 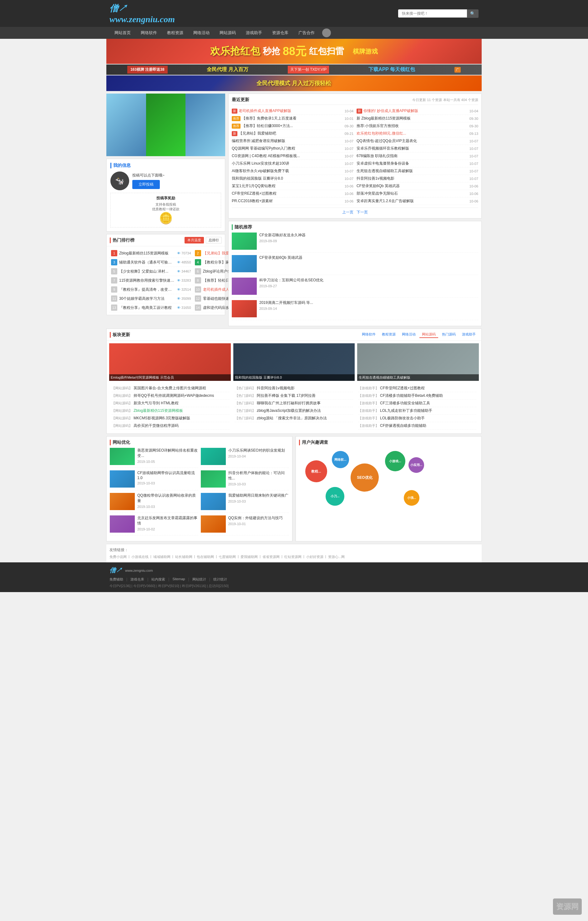 I want to click on footer-link-11: 资游心...网, so click(x=336, y=557).